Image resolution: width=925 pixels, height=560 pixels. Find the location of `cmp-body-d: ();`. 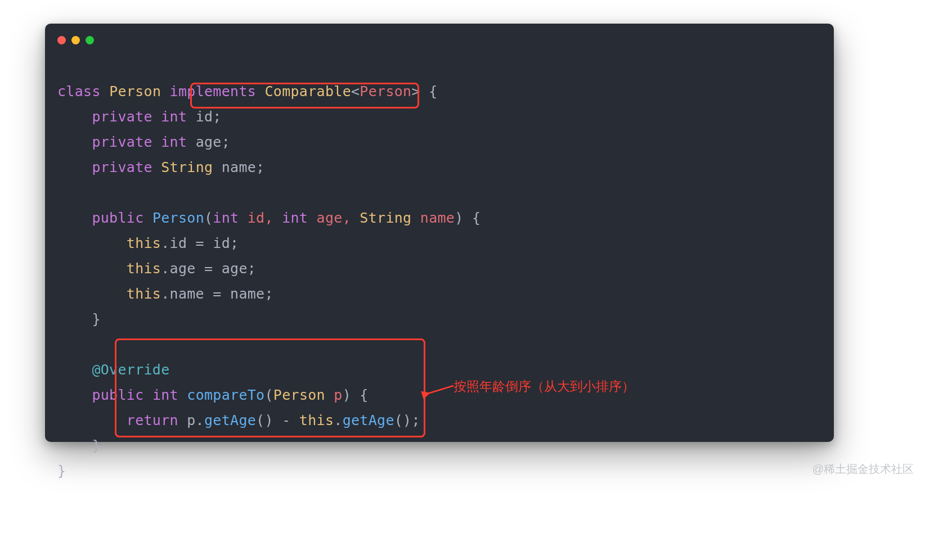

cmp-body-d: (); is located at coordinates (407, 421).